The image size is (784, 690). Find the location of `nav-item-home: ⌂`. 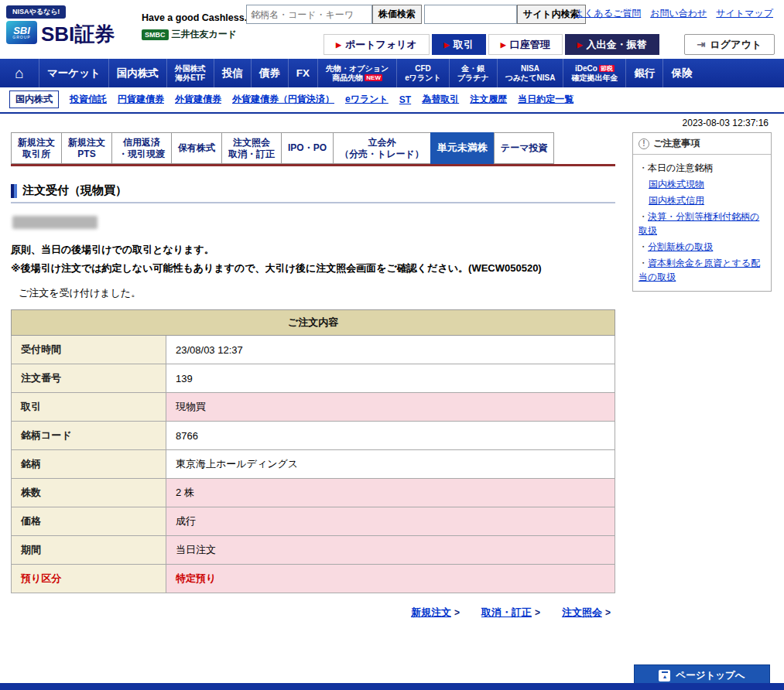

nav-item-home: ⌂ is located at coordinates (19, 73).